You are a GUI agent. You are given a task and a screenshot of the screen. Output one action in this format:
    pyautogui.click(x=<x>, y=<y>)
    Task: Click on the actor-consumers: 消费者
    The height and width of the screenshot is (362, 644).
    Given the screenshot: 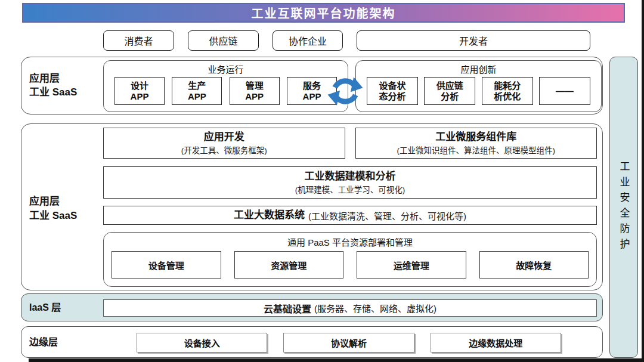 What is the action you would take?
    pyautogui.click(x=138, y=41)
    